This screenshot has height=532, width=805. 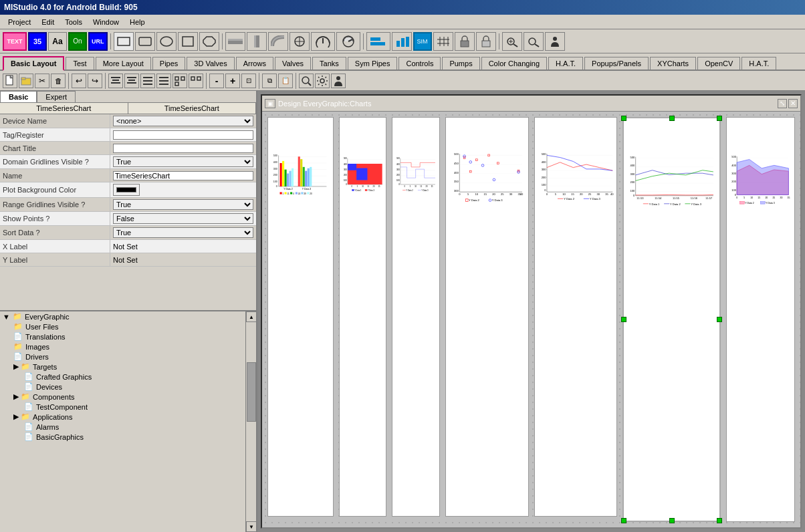 What do you see at coordinates (461, 63) in the screenshot?
I see `tab-pumps: Pumps` at bounding box center [461, 63].